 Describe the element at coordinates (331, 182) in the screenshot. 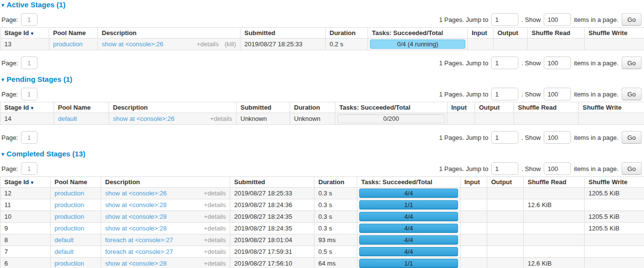

I see `column-header-label: Duration` at that location.